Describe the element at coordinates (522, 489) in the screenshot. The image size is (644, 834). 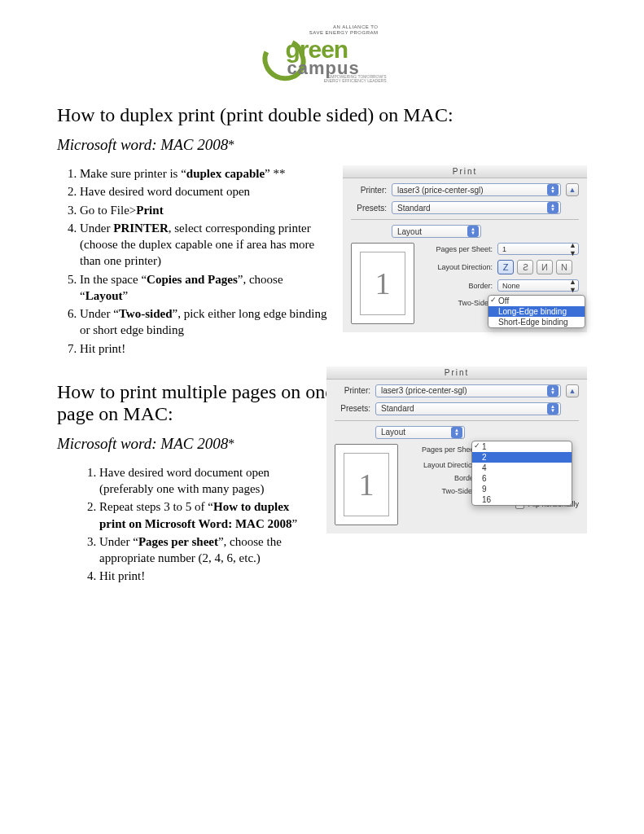
I see `pps-option: 9` at that location.